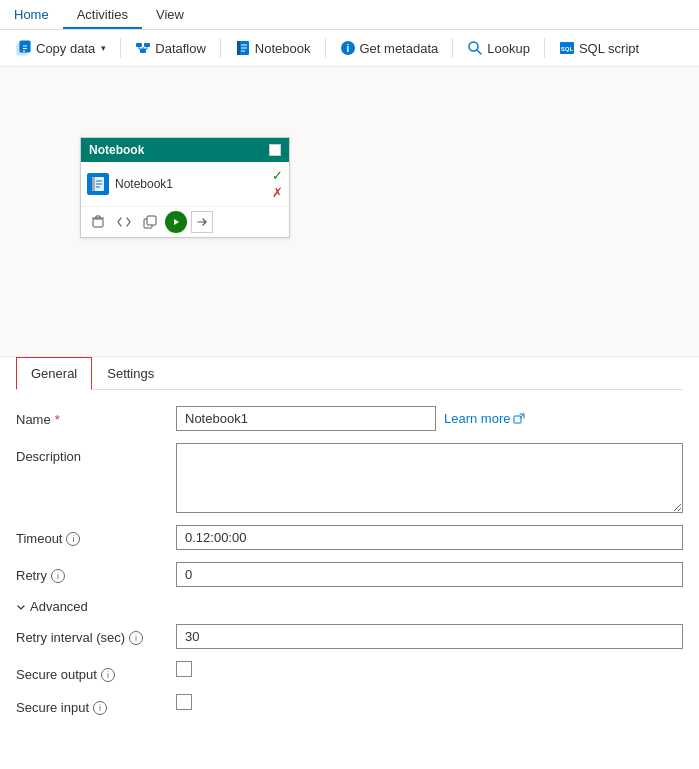 The height and width of the screenshot is (769, 699). I want to click on sql-script-button: SQL SQL script, so click(599, 48).